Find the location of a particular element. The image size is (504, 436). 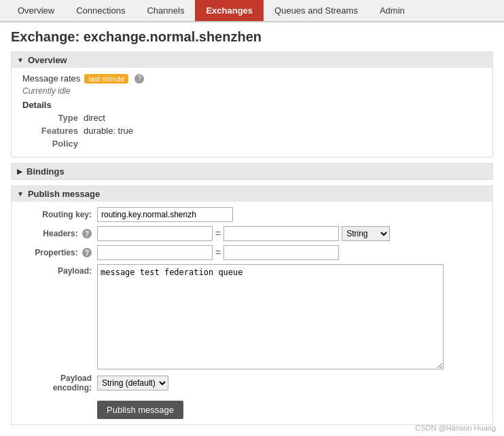

title-name: exchange.normal.shenzhen is located at coordinates (173, 37).